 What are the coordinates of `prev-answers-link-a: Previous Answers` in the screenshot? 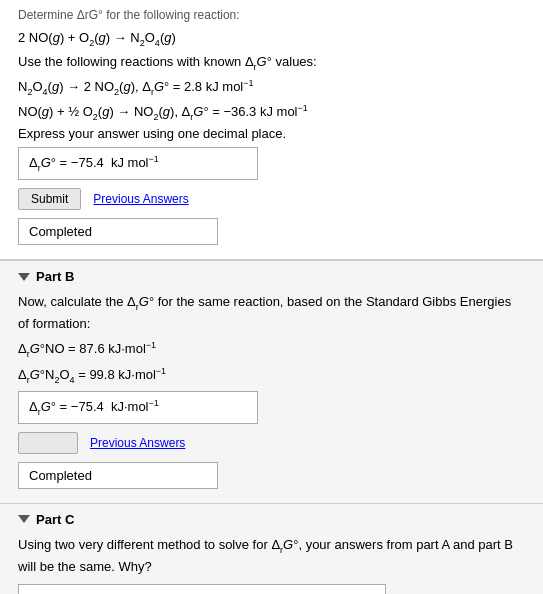 It's located at (140, 199).